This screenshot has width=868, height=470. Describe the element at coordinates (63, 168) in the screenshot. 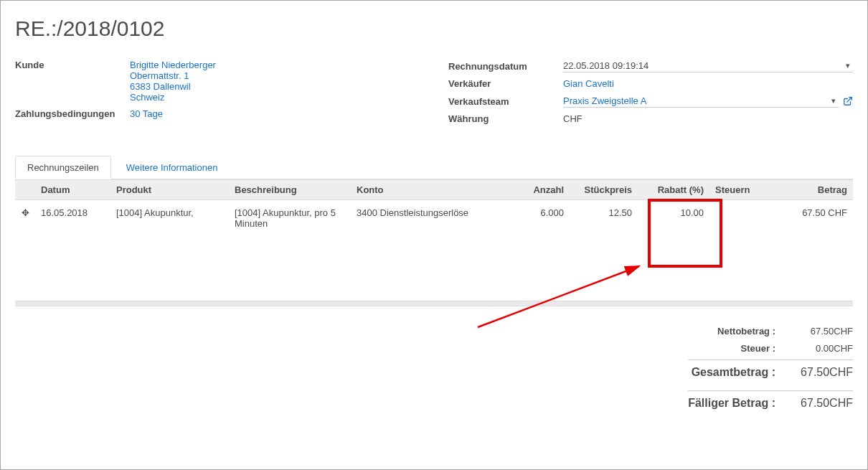

I see `tab-invoice-lines: Rechnungszeilen` at that location.